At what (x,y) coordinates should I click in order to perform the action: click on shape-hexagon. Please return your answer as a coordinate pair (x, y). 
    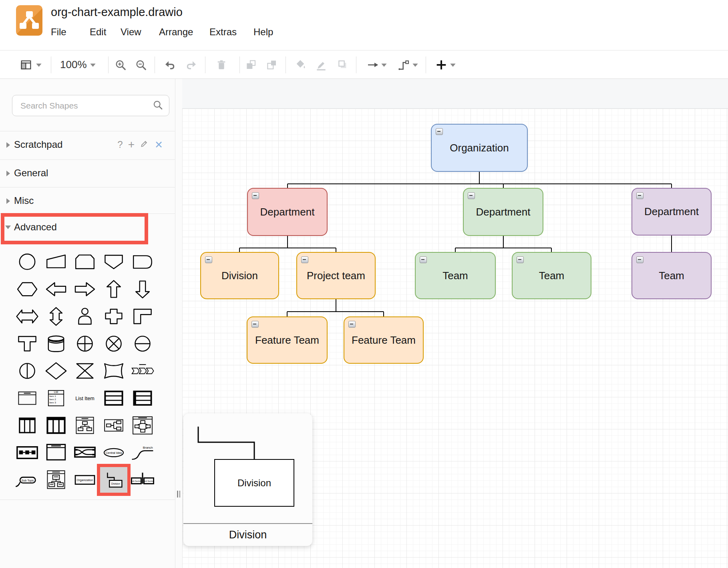
    Looking at the image, I should click on (27, 289).